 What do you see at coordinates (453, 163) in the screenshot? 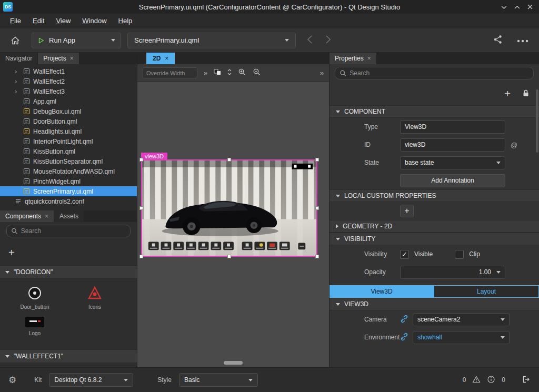
I see `state-dropdown: base state` at bounding box center [453, 163].